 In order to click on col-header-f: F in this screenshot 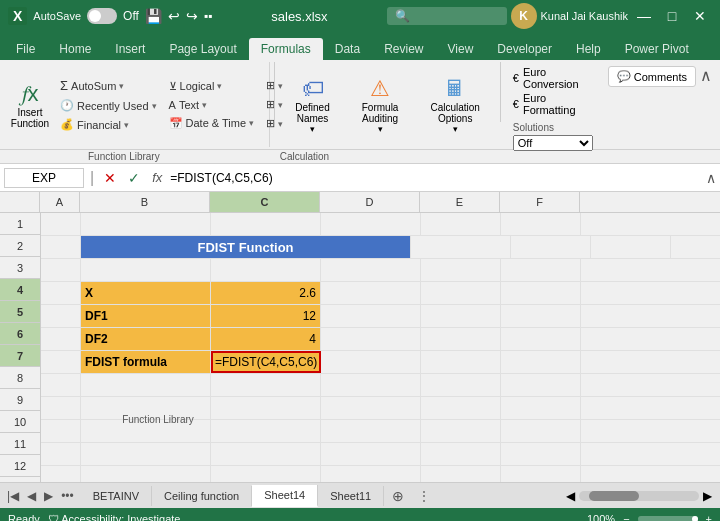, I will do `click(540, 202)`.